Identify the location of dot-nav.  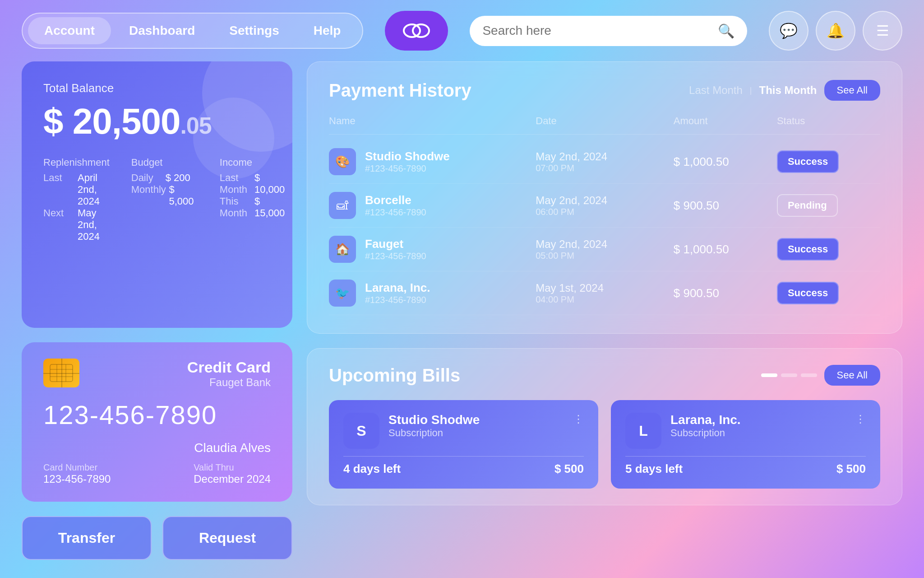
(789, 375).